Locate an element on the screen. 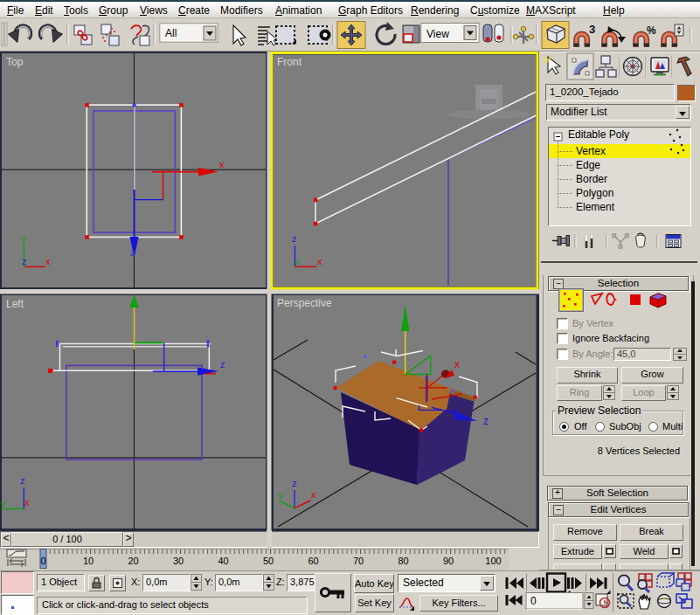 The width and height of the screenshot is (700, 615). svg-text: 50 is located at coordinates (268, 561).